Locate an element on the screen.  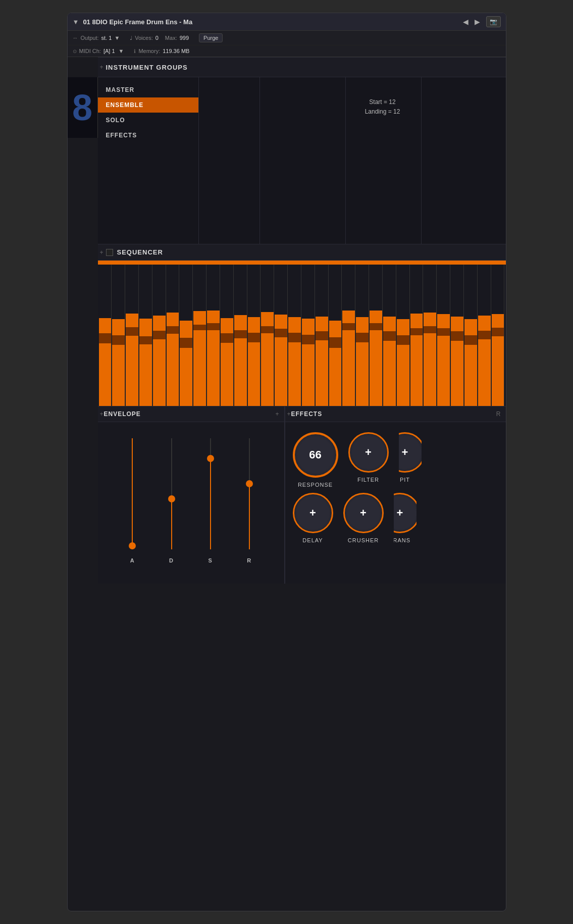
knob-group-pitch: + PIT is located at coordinates (410, 460).